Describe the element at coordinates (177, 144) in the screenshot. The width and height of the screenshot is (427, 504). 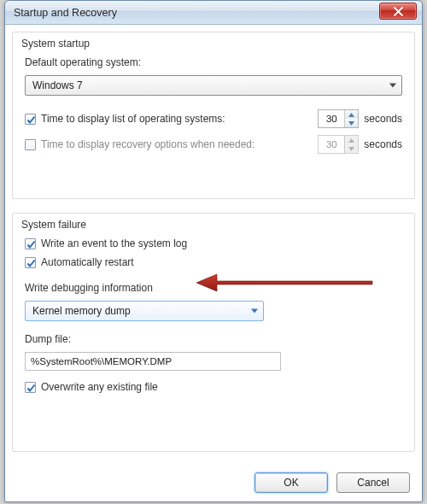
I see `display-recovery-label: Time to display recovery options when ne…` at that location.